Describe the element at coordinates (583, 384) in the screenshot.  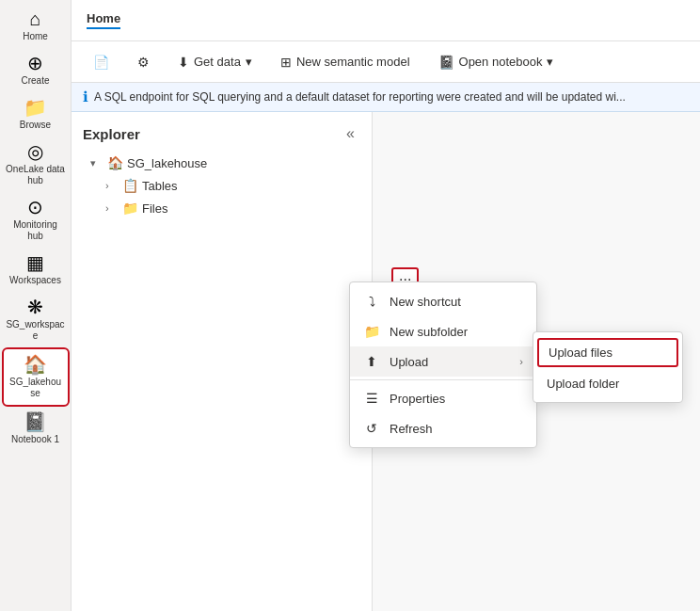
I see `upload-folder-label: Upload folder` at that location.